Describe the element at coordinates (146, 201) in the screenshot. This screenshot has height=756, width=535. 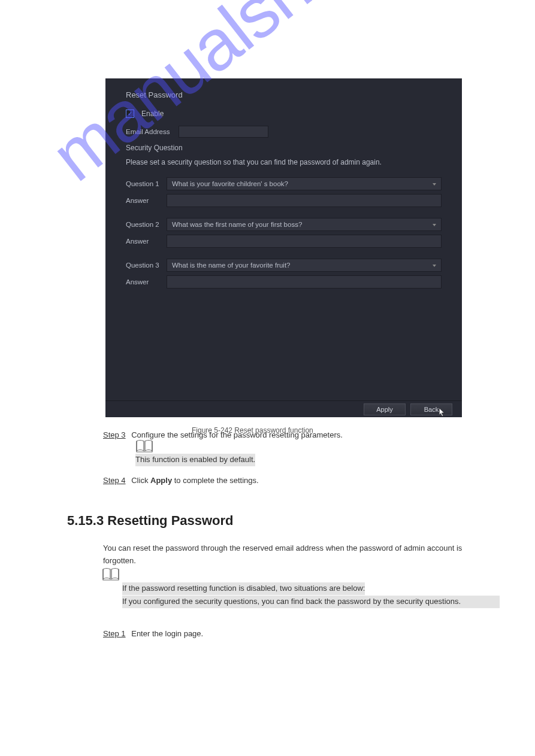
I see `answer1-label: Answer` at that location.